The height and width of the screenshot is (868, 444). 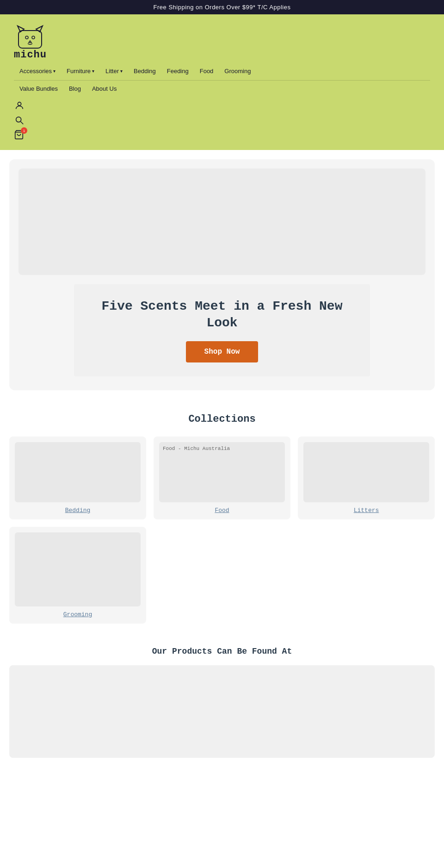 What do you see at coordinates (80, 71) in the screenshot?
I see `nav-furniture: Furniture` at bounding box center [80, 71].